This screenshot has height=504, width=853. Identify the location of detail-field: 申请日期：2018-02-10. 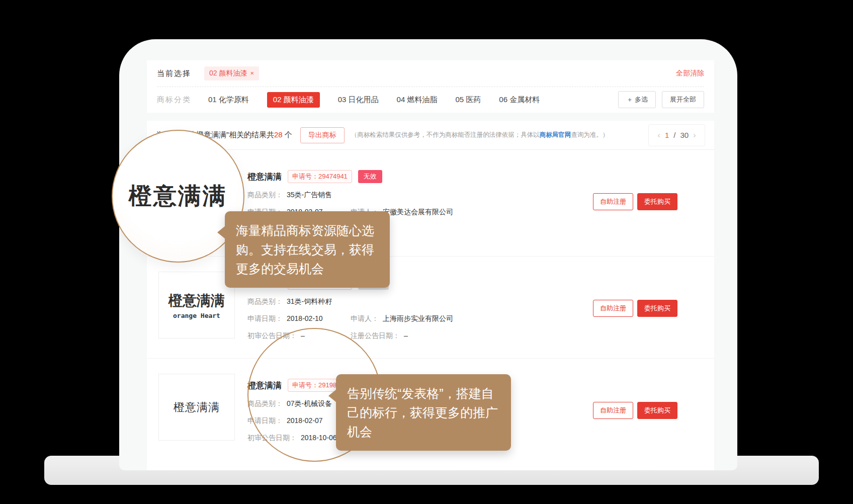
(299, 319).